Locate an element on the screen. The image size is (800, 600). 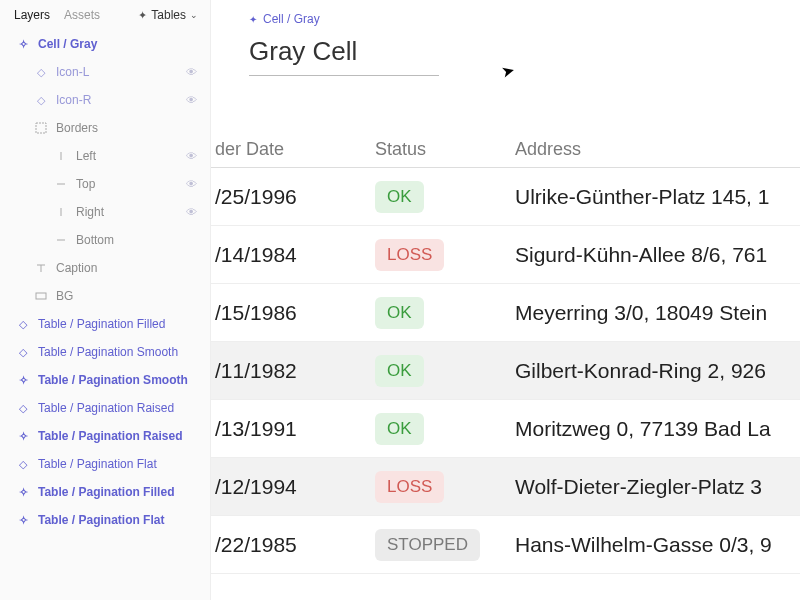
chevron-down-icon: ⌄ is located at coordinates (194, 15).